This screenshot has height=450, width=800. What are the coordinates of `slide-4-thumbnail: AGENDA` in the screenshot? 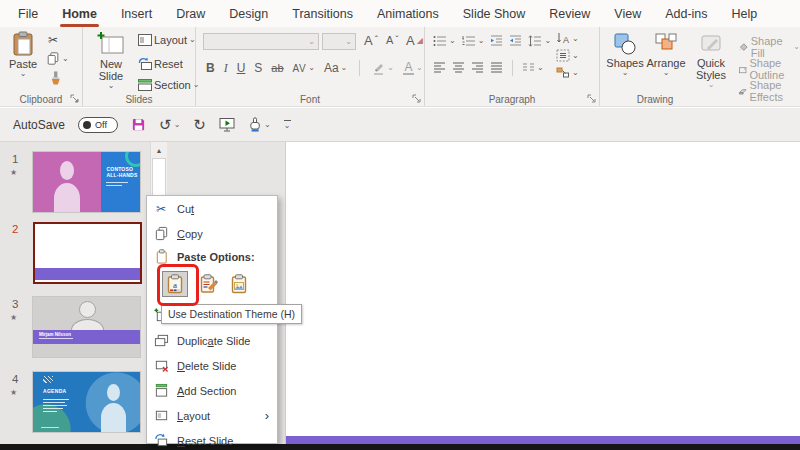 It's located at (86, 402).